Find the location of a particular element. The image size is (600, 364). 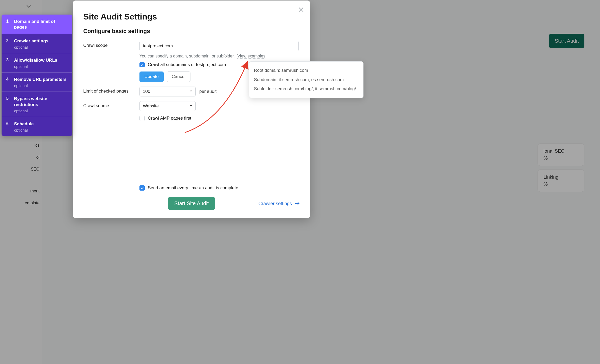

step-remove-url-params: 4 Remove URL parameters optional is located at coordinates (37, 82).